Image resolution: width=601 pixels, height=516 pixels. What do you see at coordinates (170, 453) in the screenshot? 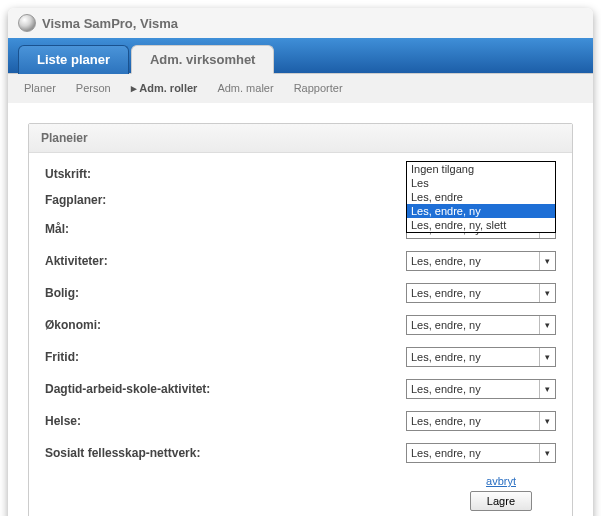
I see `label-sosialt: Sosialt fellesskap-nettverk:` at bounding box center [170, 453].